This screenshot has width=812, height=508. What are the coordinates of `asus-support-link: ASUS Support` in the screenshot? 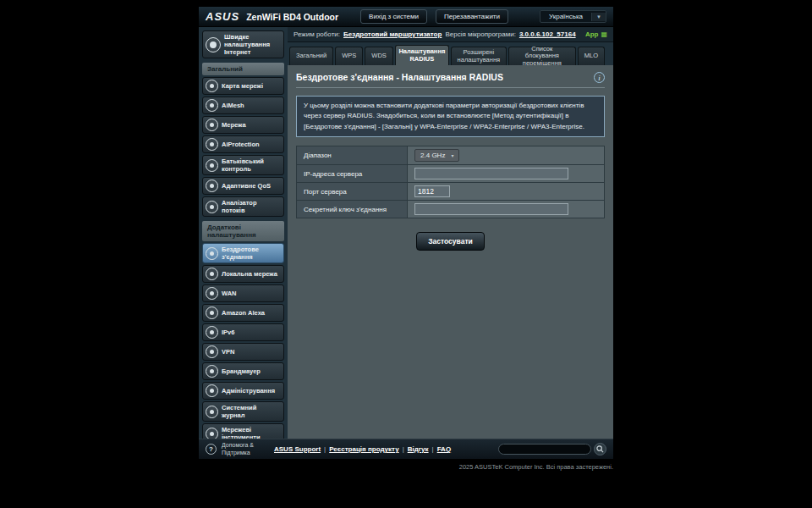 It's located at (298, 449).